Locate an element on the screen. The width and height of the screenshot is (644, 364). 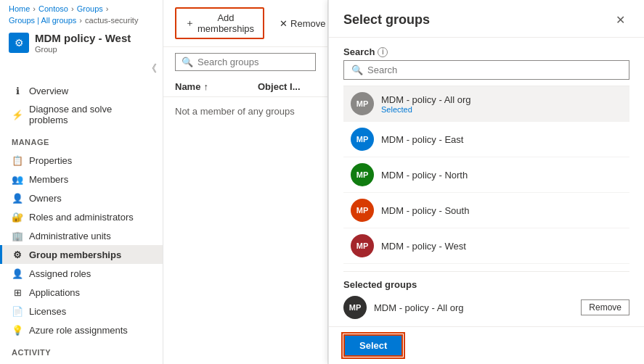
roles-icon: 🔐 is located at coordinates (17, 217).